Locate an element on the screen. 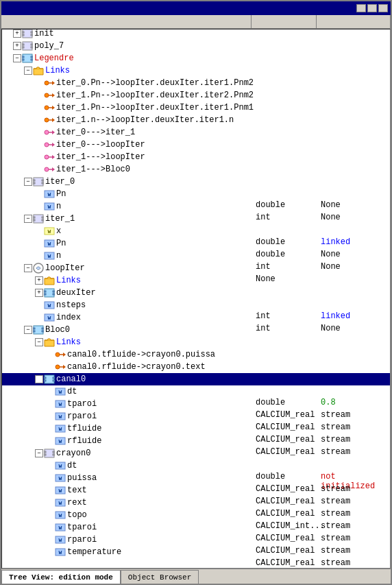  tree-row: iter_1.n-->loopIter.deuxIter.iter1.n is located at coordinates (196, 120).